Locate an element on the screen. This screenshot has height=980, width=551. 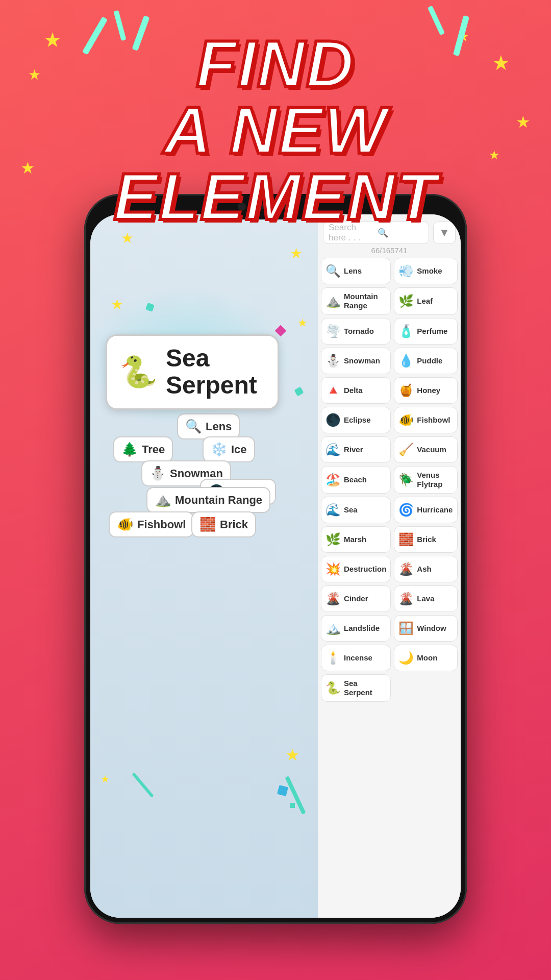
element-item: 🍯 Honey is located at coordinates (425, 390).